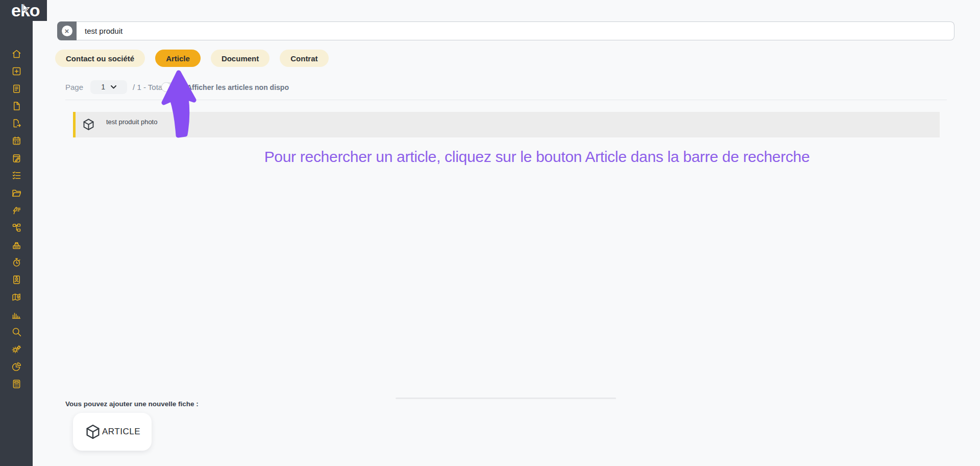  I want to click on toggle-label: Afficher les articles non dispo, so click(238, 87).